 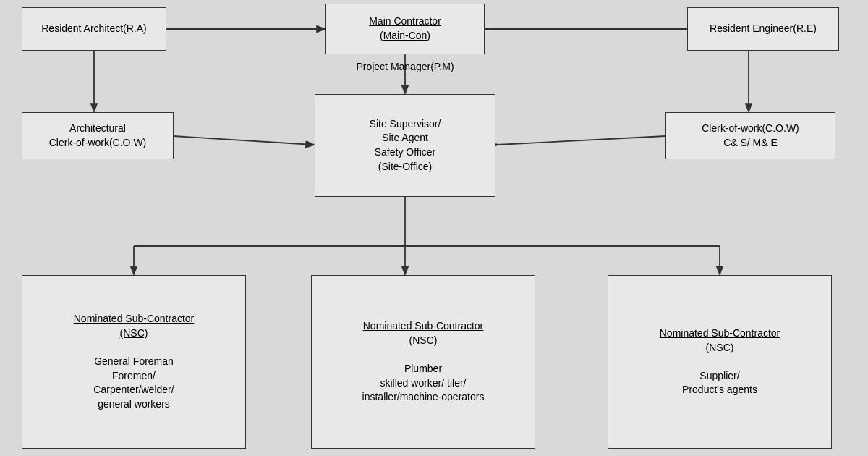 What do you see at coordinates (405, 145) in the screenshot?
I see `site-office-box: Site Supervisor/ Site Agent Safety Offic…` at bounding box center [405, 145].